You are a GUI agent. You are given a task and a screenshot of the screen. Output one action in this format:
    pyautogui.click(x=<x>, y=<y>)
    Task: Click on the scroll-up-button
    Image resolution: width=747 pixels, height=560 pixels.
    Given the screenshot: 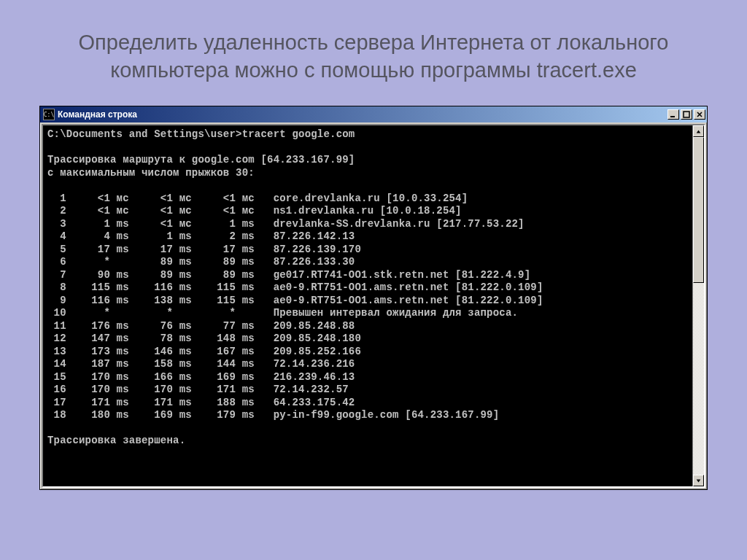 What is the action you would take?
    pyautogui.click(x=699, y=131)
    